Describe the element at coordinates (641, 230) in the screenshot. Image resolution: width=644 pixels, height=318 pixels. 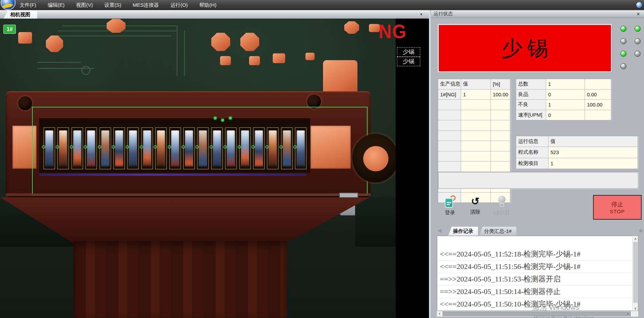
I see `tab-scroll-right-icon: ▷` at that location.